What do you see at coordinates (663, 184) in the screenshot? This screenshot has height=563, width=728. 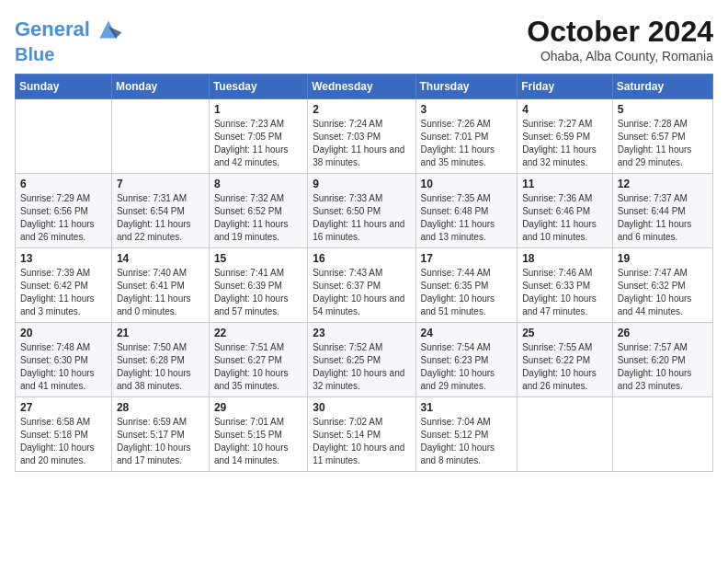 I see `cell-day-number: 12` at bounding box center [663, 184].